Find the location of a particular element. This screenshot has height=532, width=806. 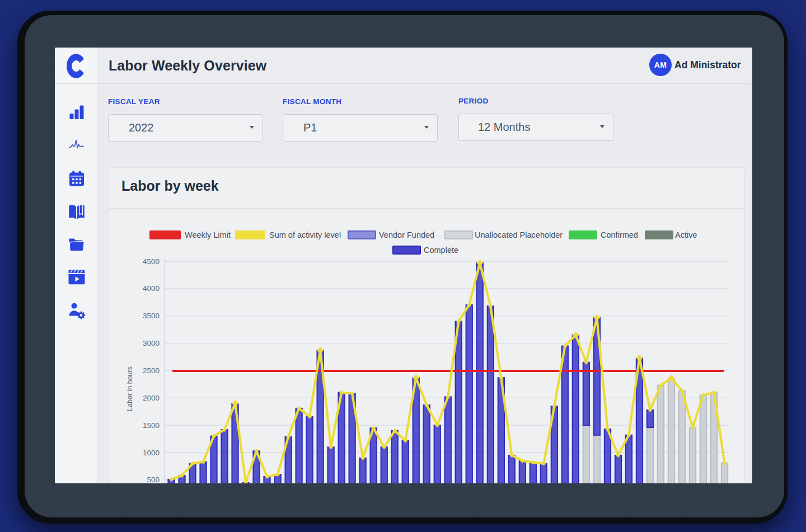

svg-text: 1000 is located at coordinates (151, 453).